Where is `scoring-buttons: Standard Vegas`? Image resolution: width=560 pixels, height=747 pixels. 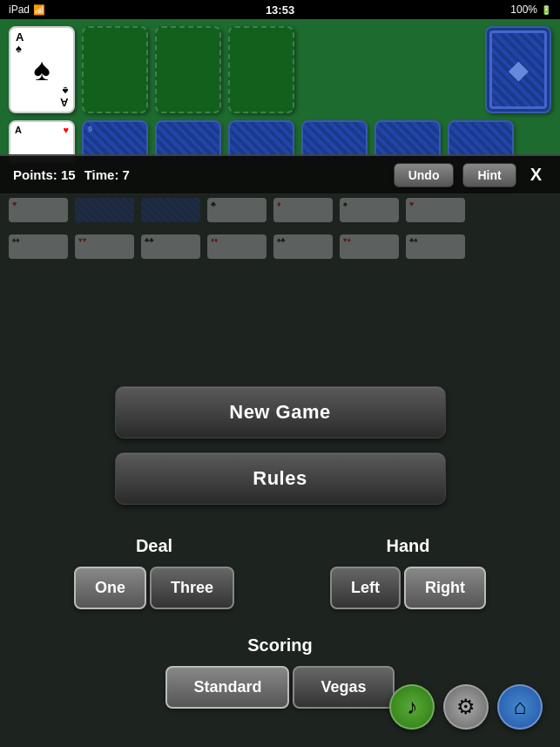
scoring-buttons: Standard Vegas is located at coordinates (280, 687).